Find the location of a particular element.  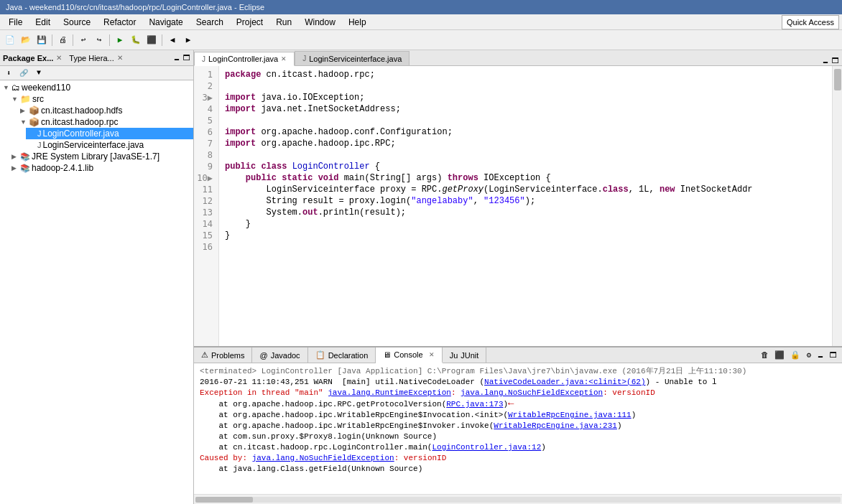

tree-item-jre: ▶ 📚 JRE System Library [JavaSE-1.7] is located at coordinates (101, 157).